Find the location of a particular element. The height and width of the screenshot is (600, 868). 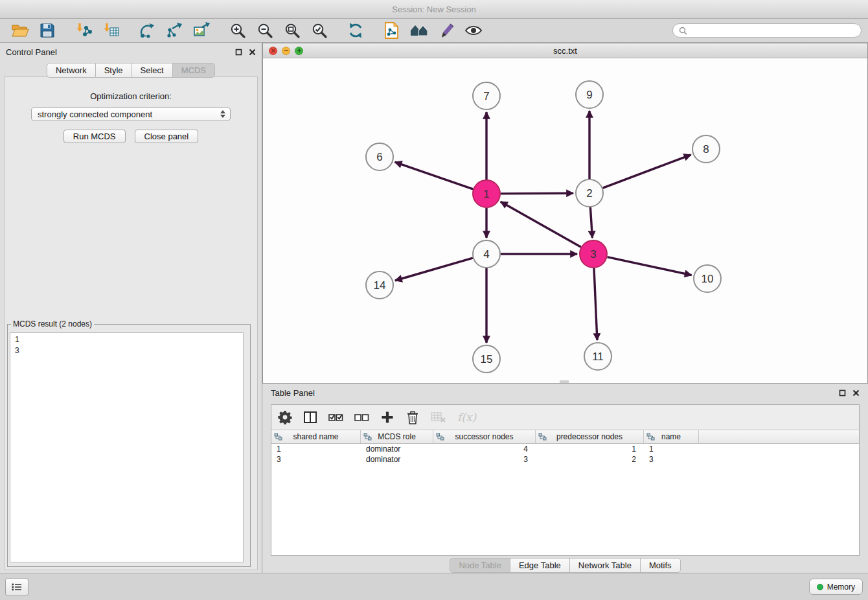

import-table-button is located at coordinates (111, 30).